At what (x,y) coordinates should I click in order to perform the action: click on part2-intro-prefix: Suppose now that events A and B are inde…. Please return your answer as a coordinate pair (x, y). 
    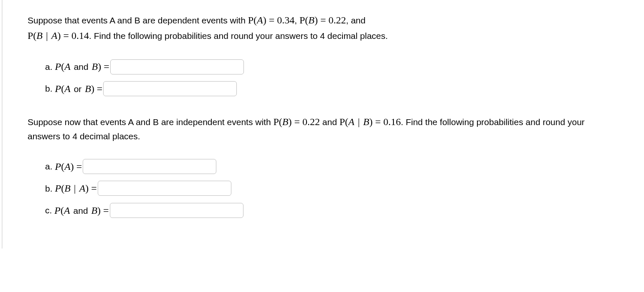
    Looking at the image, I should click on (150, 122).